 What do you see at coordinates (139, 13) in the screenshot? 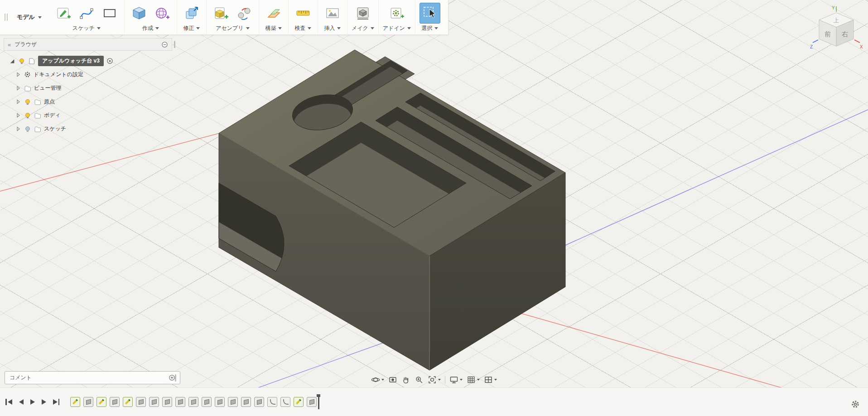
I see `box-button` at bounding box center [139, 13].